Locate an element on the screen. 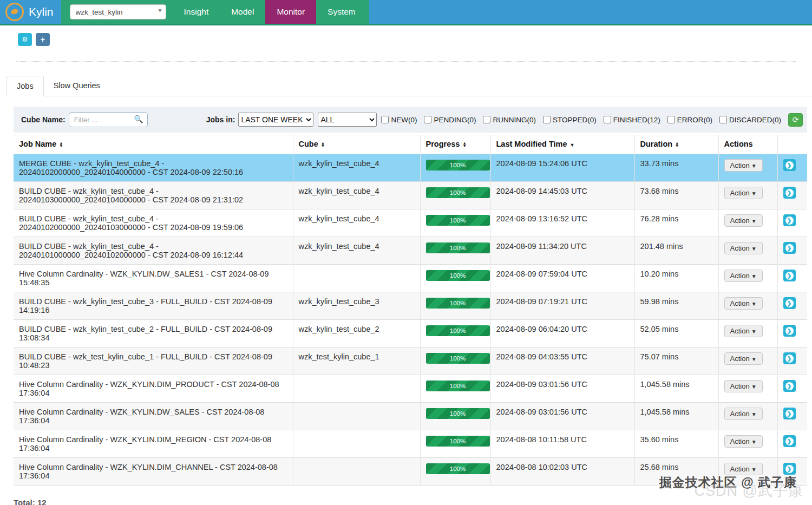 The height and width of the screenshot is (505, 812). table-row: BUILD CUBE - wzk_kylin_test_cube_3 - FUL… is located at coordinates (410, 306).